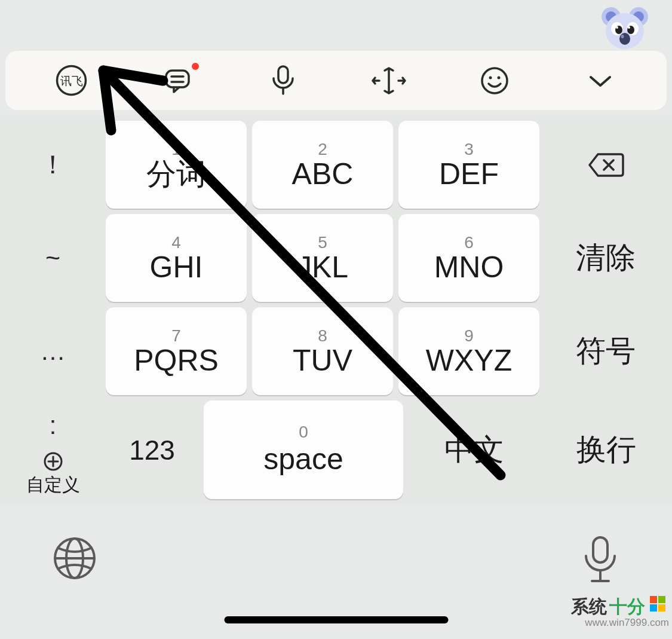  I want to click on customize-button: 自定义, so click(53, 475).